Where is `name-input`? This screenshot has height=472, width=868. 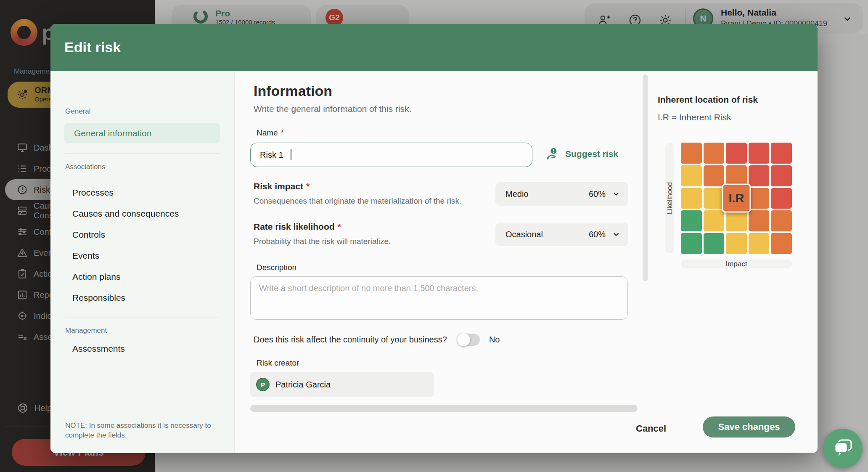 name-input is located at coordinates (391, 155).